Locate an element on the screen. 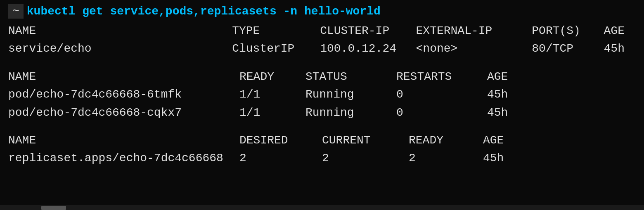 The height and width of the screenshot is (210, 644). pod-row-1: pod/echo-7dc4c66668-cqkx71/1Running045h is located at coordinates (322, 112).